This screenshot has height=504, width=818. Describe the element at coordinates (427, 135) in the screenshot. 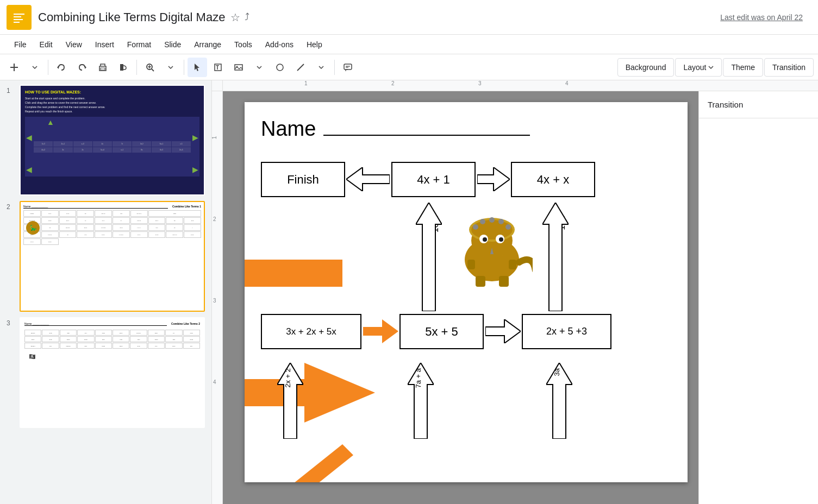

I see `name-underline` at that location.